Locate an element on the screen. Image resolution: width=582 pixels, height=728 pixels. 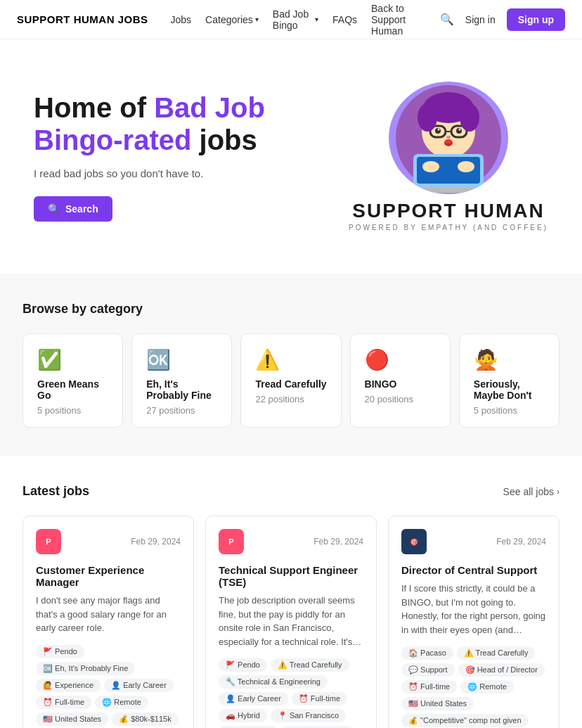
job-tag: 🎯 Head of / Director is located at coordinates (502, 670).